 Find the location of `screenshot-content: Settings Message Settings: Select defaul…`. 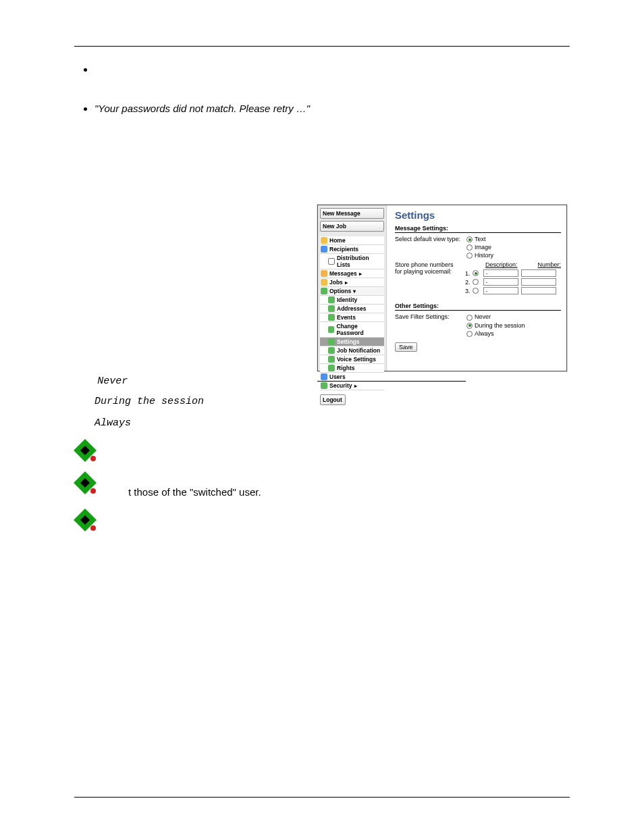

screenshot-content: Settings Message Settings: Select defaul… is located at coordinates (478, 288).